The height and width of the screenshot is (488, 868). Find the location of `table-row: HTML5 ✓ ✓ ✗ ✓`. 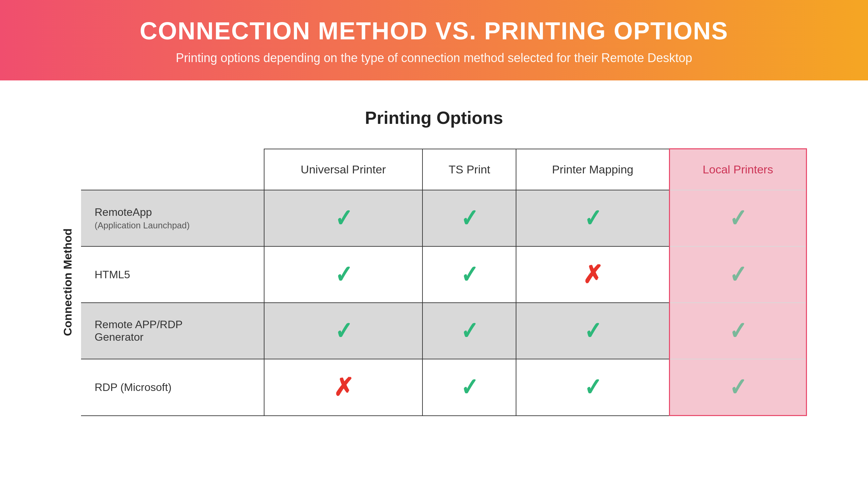

table-row: HTML5 ✓ ✓ ✗ ✓ is located at coordinates (444, 275).